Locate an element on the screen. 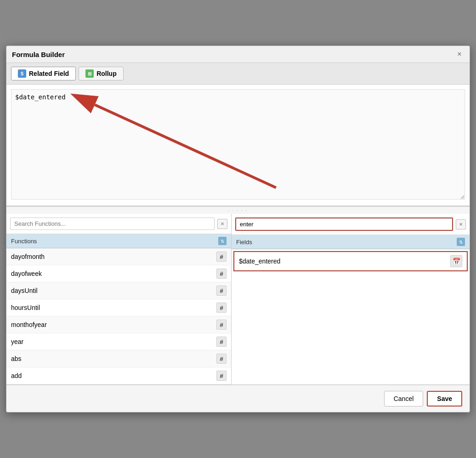 The width and height of the screenshot is (476, 458). tab-related-field-label: Related Field is located at coordinates (49, 74).